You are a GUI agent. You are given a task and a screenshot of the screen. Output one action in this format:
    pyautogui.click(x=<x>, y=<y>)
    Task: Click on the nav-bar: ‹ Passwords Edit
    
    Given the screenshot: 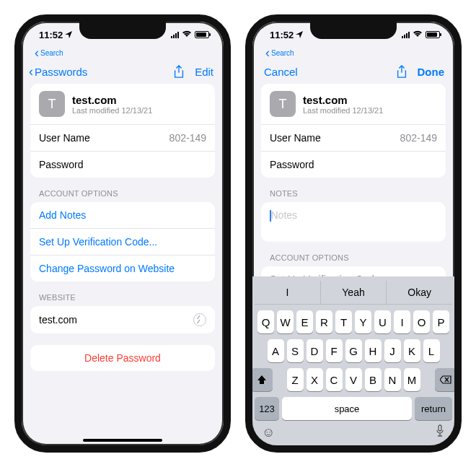 What is the action you would take?
    pyautogui.click(x=123, y=72)
    